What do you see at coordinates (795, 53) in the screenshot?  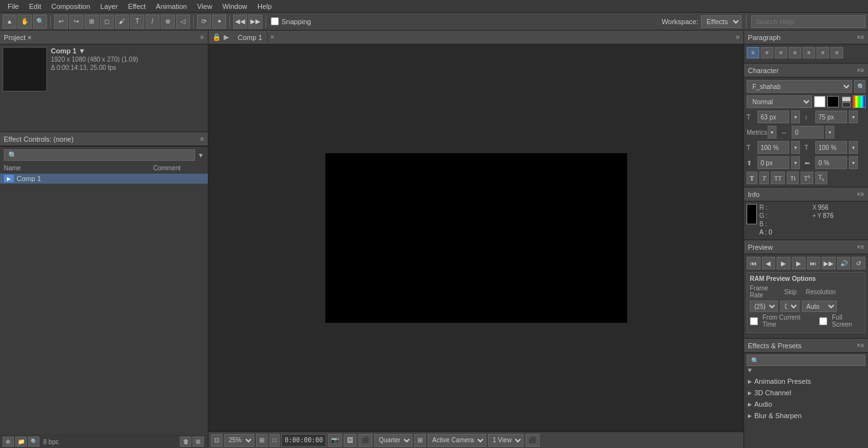 I see `align-justify-btn: ≡` at bounding box center [795, 53].